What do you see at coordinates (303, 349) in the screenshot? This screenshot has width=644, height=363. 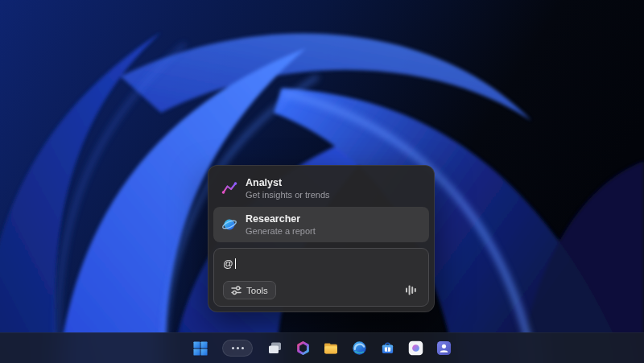 I see `m365-copilot-button` at bounding box center [303, 349].